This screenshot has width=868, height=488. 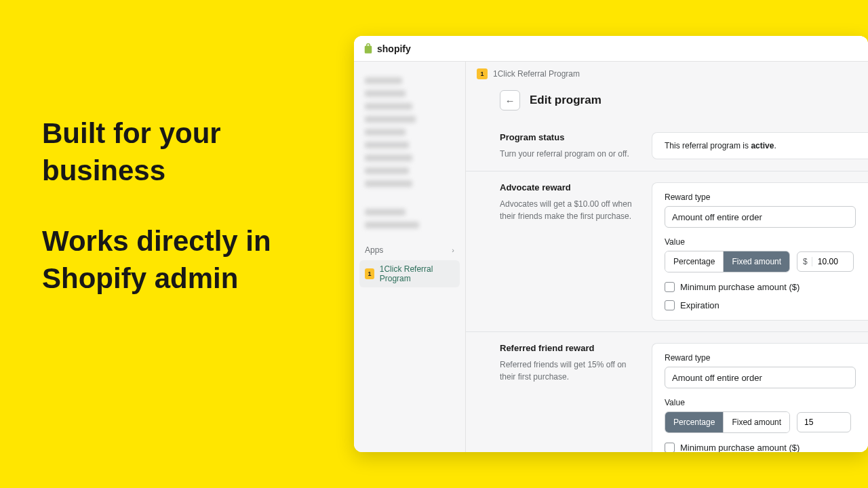 What do you see at coordinates (394, 49) in the screenshot?
I see `brand-text: shopify` at bounding box center [394, 49].